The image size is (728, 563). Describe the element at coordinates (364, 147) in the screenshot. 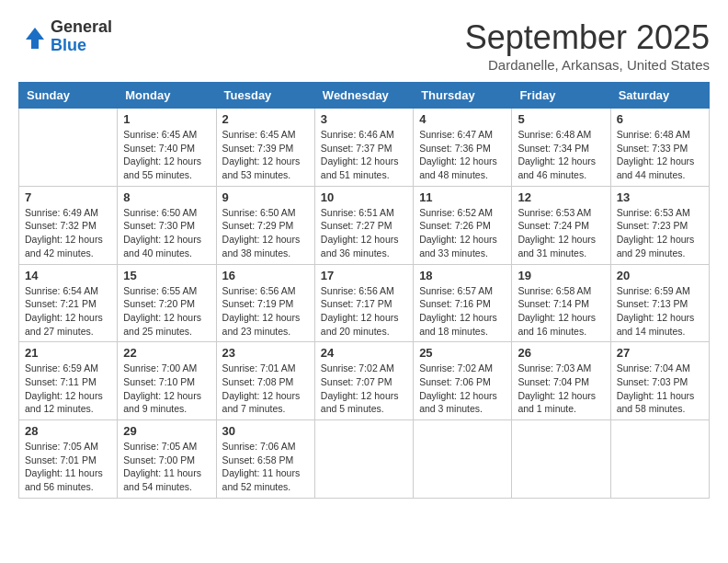

I see `calendar-week-row: 1Sunrise: 6:45 AMSunset: 7:40 PMDaylight…` at that location.